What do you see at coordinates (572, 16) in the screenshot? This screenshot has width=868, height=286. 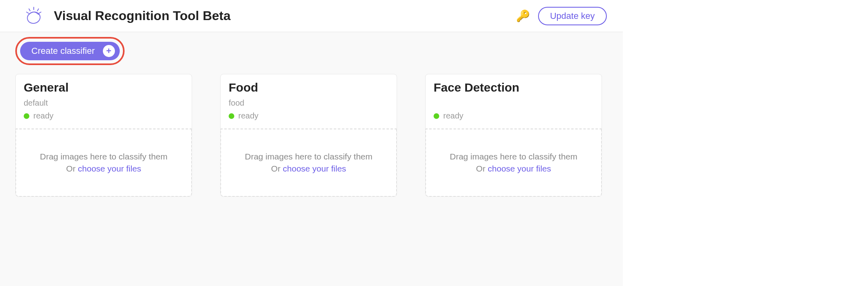 I see `update-key-button: Update key` at bounding box center [572, 16].